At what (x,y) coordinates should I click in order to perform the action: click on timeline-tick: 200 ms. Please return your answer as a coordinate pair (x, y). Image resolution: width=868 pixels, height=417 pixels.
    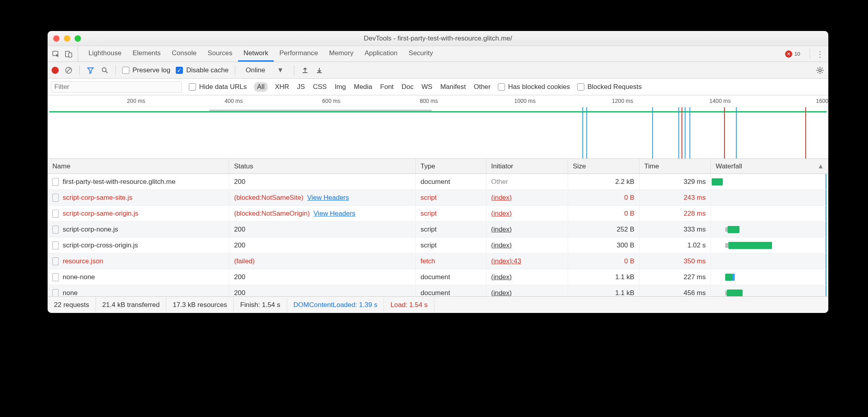
    Looking at the image, I should click on (136, 101).